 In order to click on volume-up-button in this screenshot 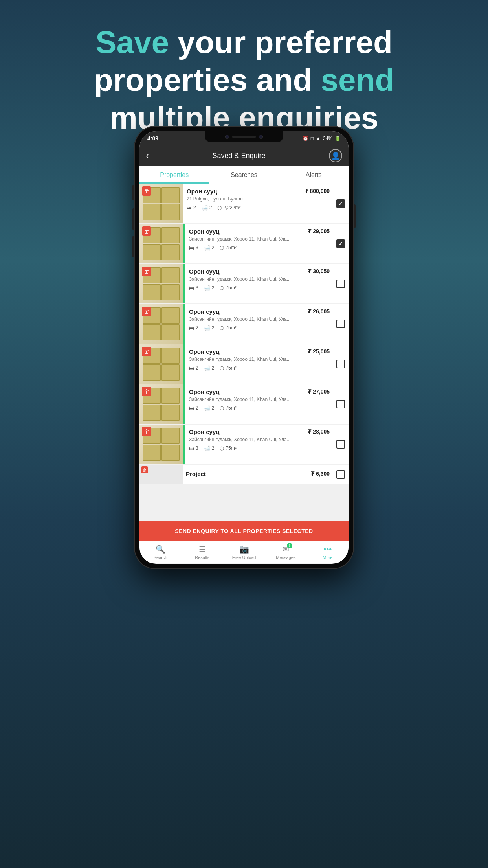, I will do `click(133, 193)`.